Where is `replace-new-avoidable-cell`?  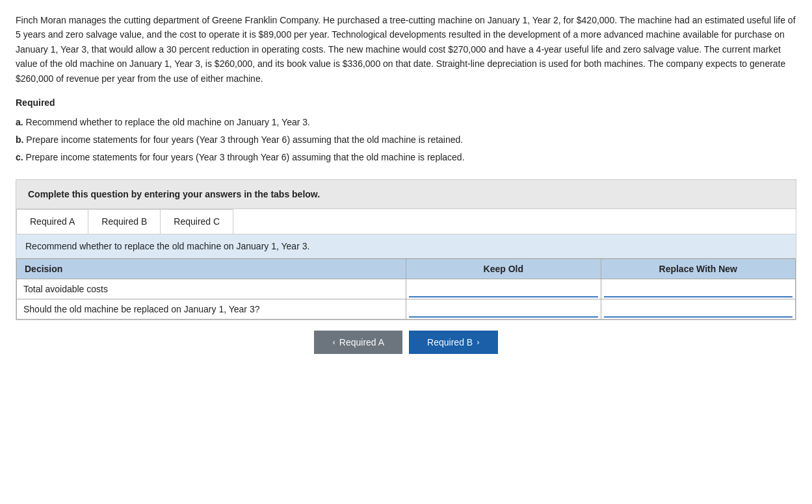
replace-new-avoidable-cell is located at coordinates (698, 288).